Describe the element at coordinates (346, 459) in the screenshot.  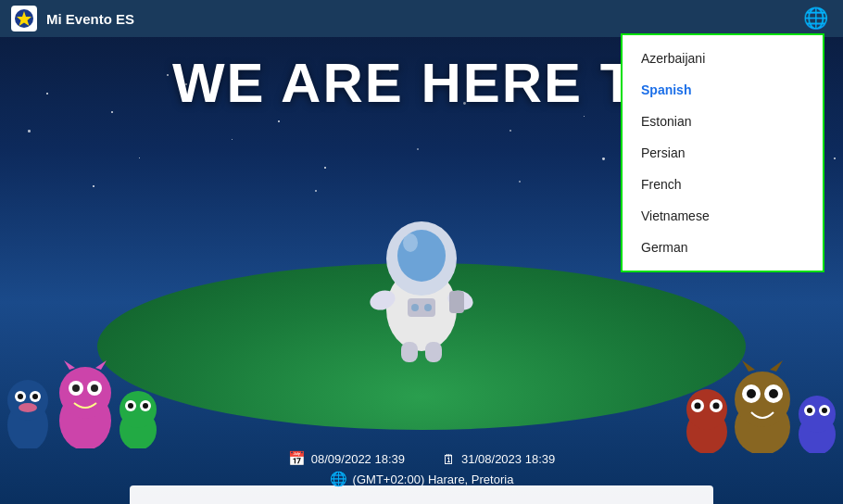
I see `start-date-item: 📅 08/09/2022 18:39` at that location.